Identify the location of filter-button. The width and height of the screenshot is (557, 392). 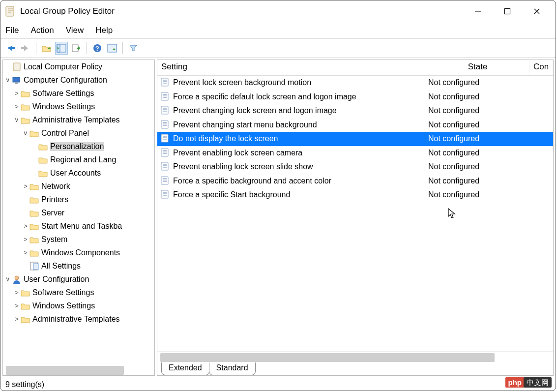
(133, 48).